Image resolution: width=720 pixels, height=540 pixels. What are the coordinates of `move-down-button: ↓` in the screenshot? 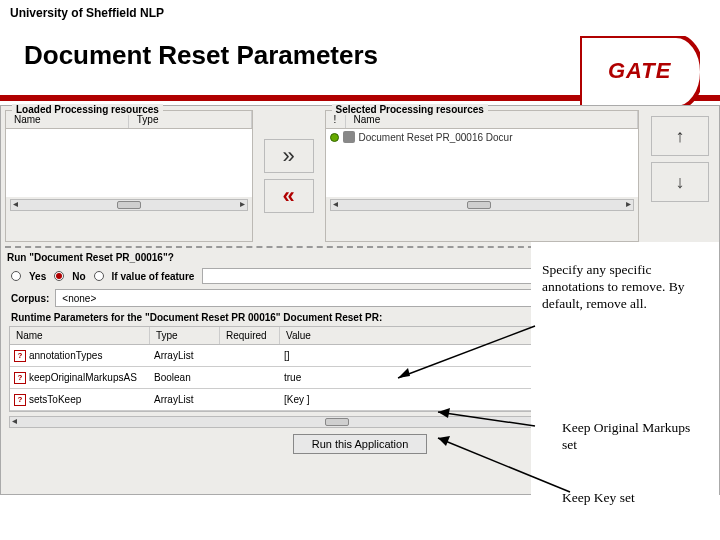 It's located at (680, 182).